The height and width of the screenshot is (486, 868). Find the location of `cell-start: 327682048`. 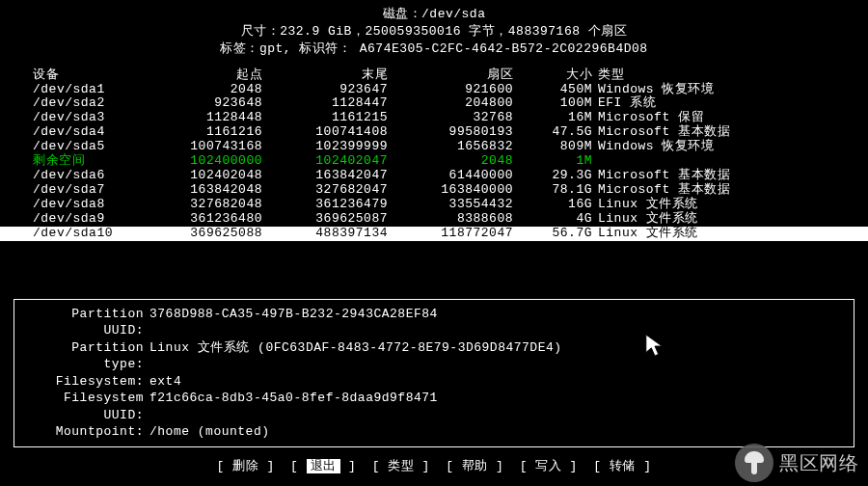

cell-start: 327682048 is located at coordinates (207, 204).